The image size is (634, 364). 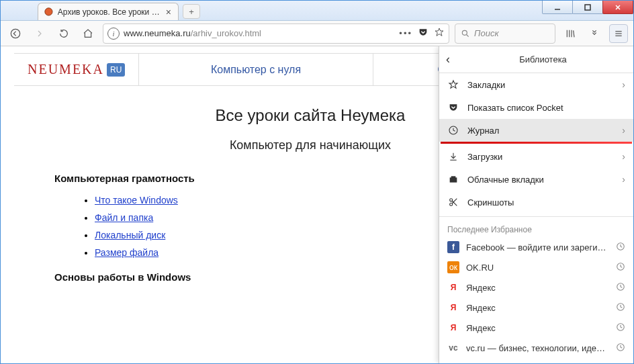 What do you see at coordinates (536, 144) in the screenshot?
I see `panel-items: Закладки›Показать список PocketЖурнал›За…` at bounding box center [536, 144].